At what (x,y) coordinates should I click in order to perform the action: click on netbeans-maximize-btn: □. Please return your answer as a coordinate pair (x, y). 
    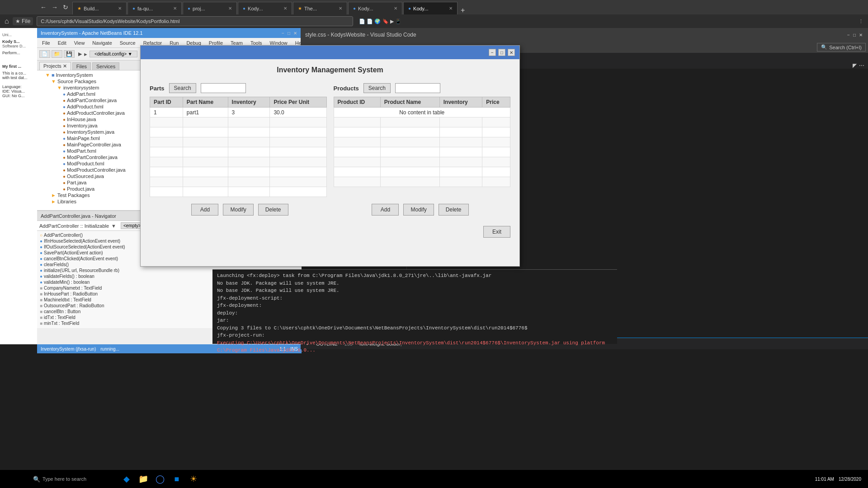
    Looking at the image, I should click on (289, 33).